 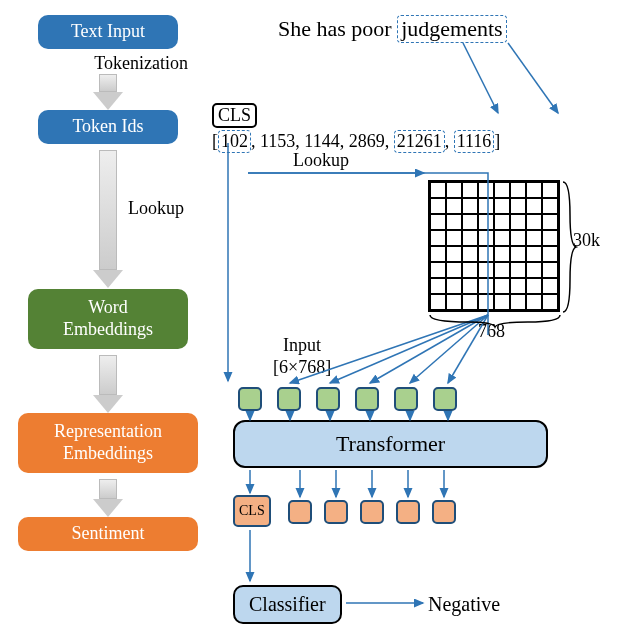 What do you see at coordinates (464, 604) in the screenshot?
I see `output-negative: Negative` at bounding box center [464, 604].